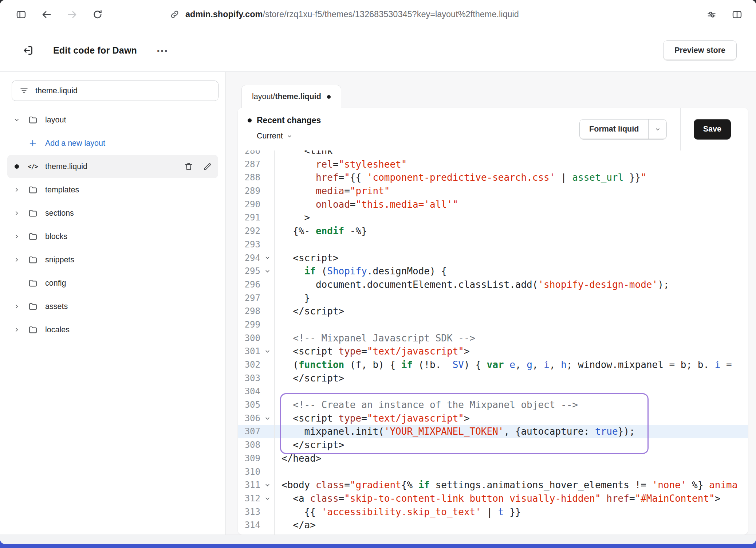 The height and width of the screenshot is (548, 756). What do you see at coordinates (33, 143) in the screenshot?
I see `plus-icon` at bounding box center [33, 143].